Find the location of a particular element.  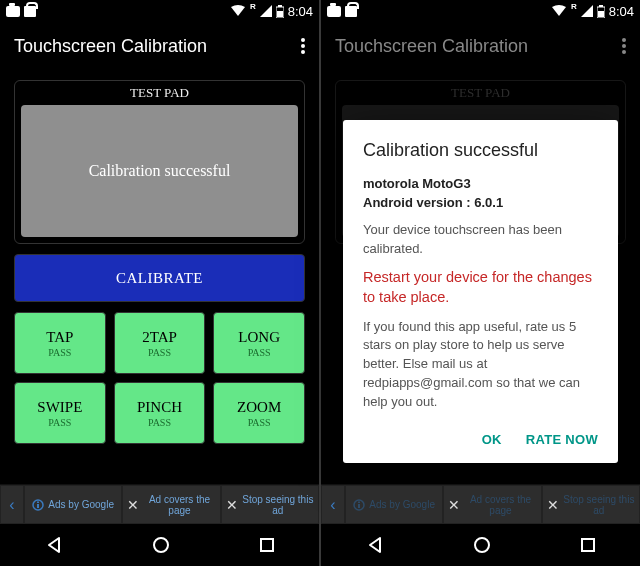

calibrated-message: Your device touchscreen has been calibra… is located at coordinates (480, 240).